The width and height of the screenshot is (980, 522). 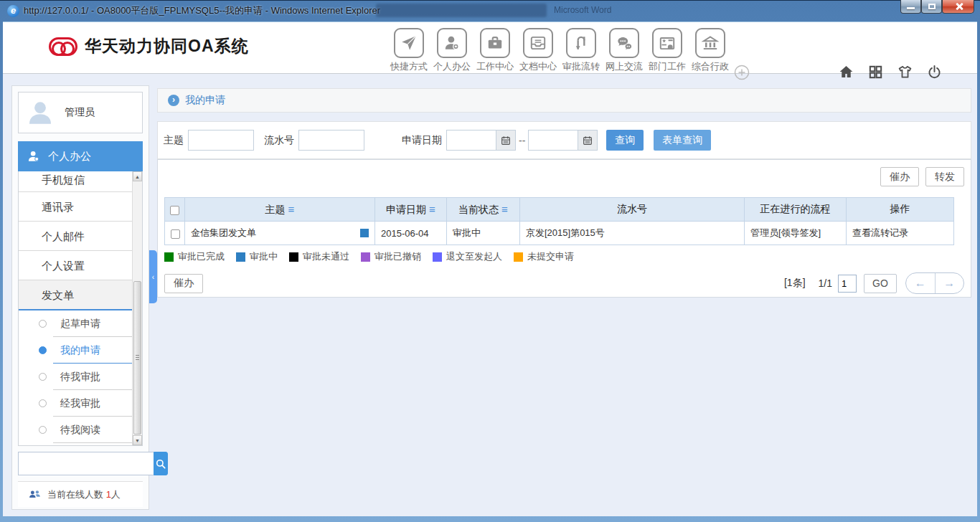 I want to click on minimize-button, so click(x=911, y=7).